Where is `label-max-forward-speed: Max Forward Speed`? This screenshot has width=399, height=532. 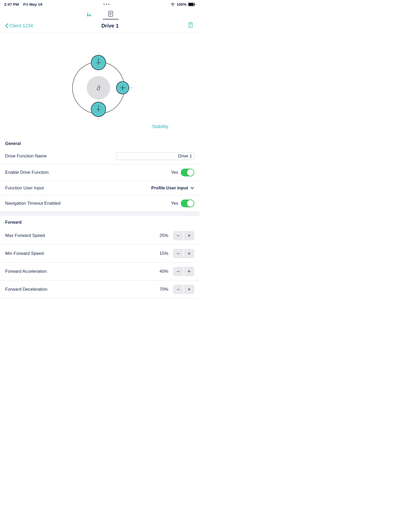
label-max-forward-speed: Max Forward Speed is located at coordinates (25, 236).